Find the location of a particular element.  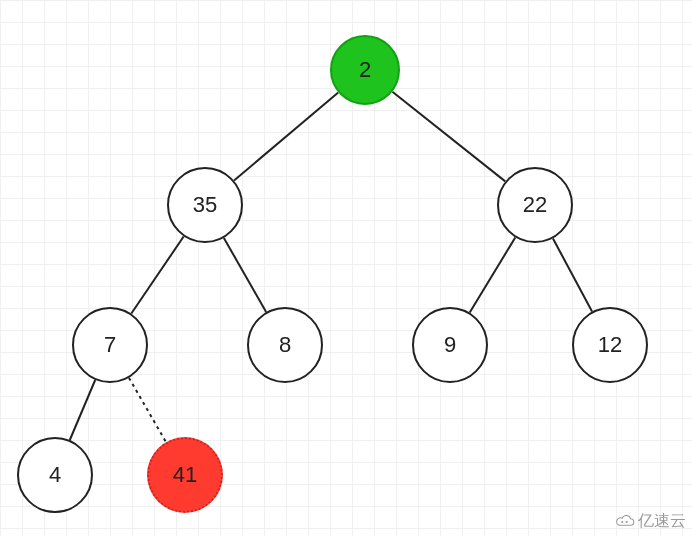

tree-node-35: 35 is located at coordinates (205, 205).